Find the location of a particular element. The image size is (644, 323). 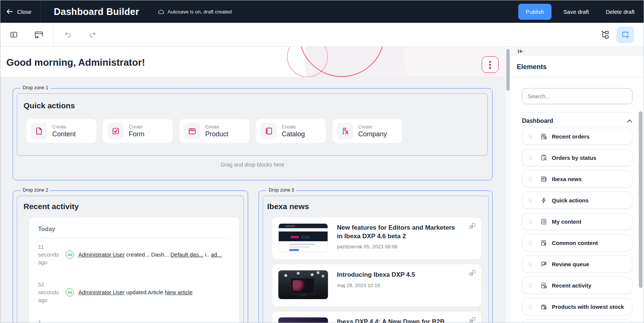

sidebar-scrollbar-thumb is located at coordinates (641, 199).